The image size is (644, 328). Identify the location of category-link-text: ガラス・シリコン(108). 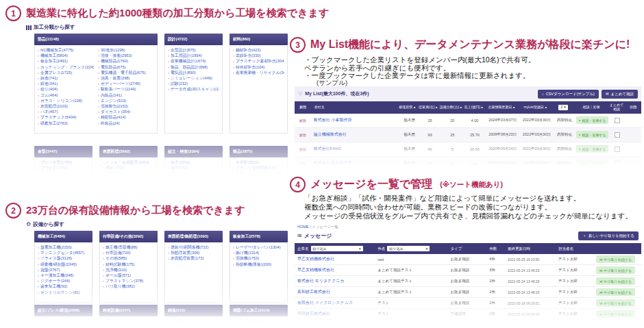
(62, 101).